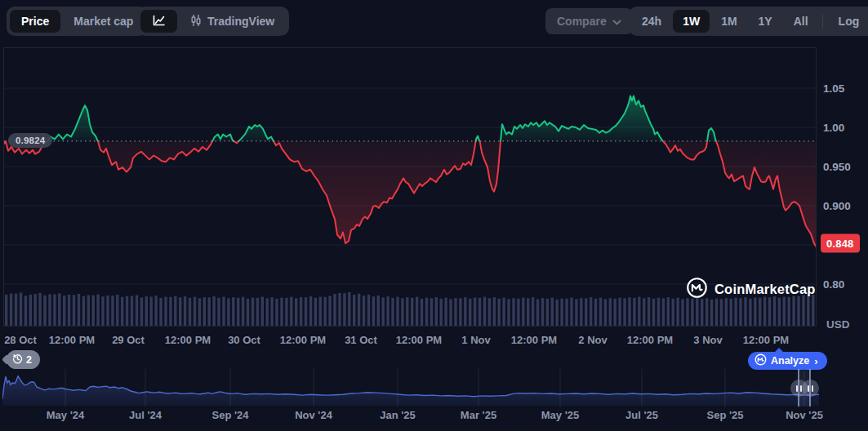 Image resolution: width=868 pixels, height=431 pixels. Describe the element at coordinates (697, 289) in the screenshot. I see `coinmarketcap-logo-icon` at that location.